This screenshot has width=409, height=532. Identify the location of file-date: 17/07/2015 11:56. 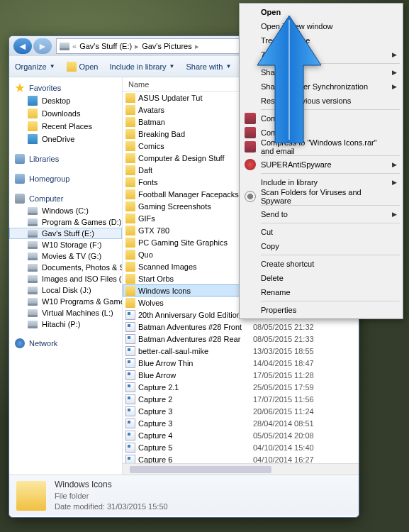
(292, 399).